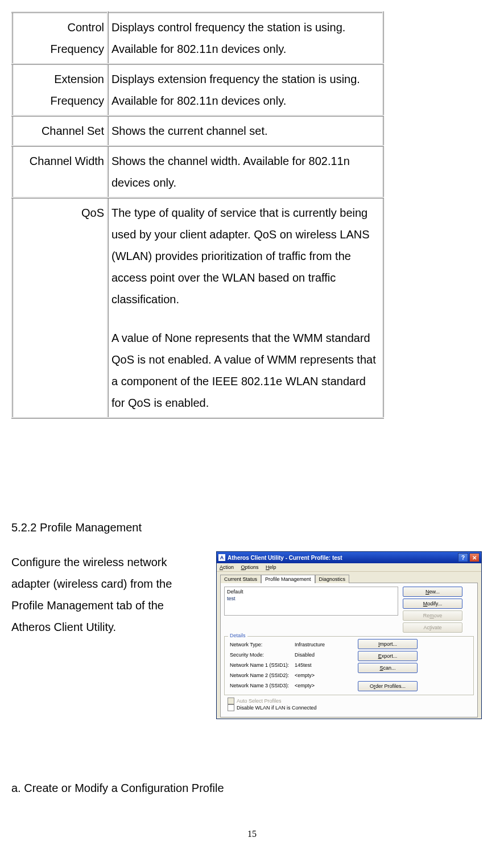 The image size is (504, 850). I want to click on details-box: Details Network Type:Infrastructure Secu…, so click(349, 666).